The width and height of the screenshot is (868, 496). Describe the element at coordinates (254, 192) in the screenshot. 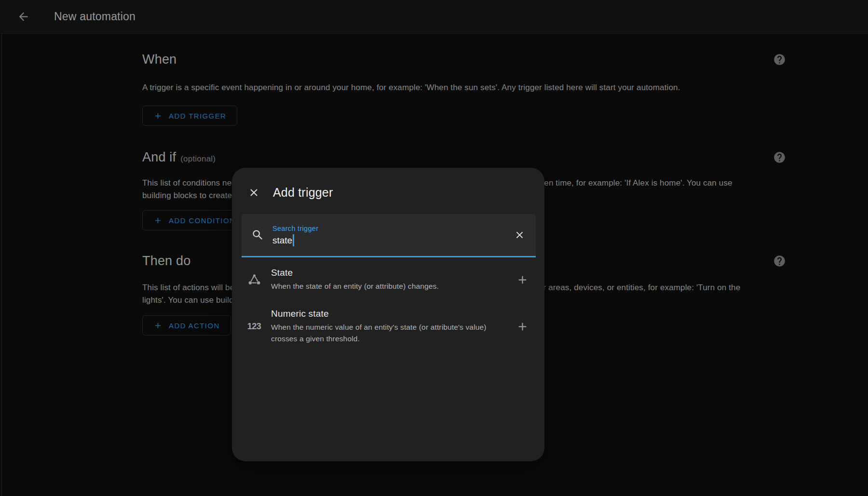

I see `dialog-close-button` at that location.